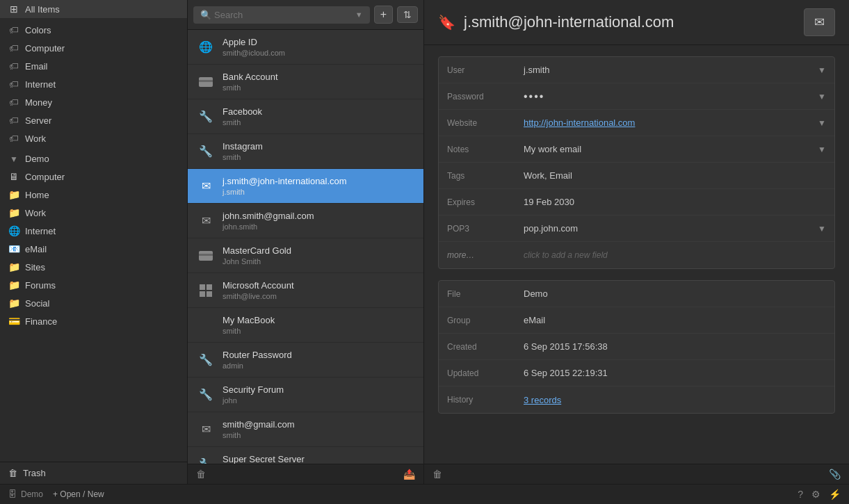 The width and height of the screenshot is (849, 504). What do you see at coordinates (637, 22) in the screenshot?
I see `detail-header: 🔖 j.smith@john-international.com ✉` at bounding box center [637, 22].